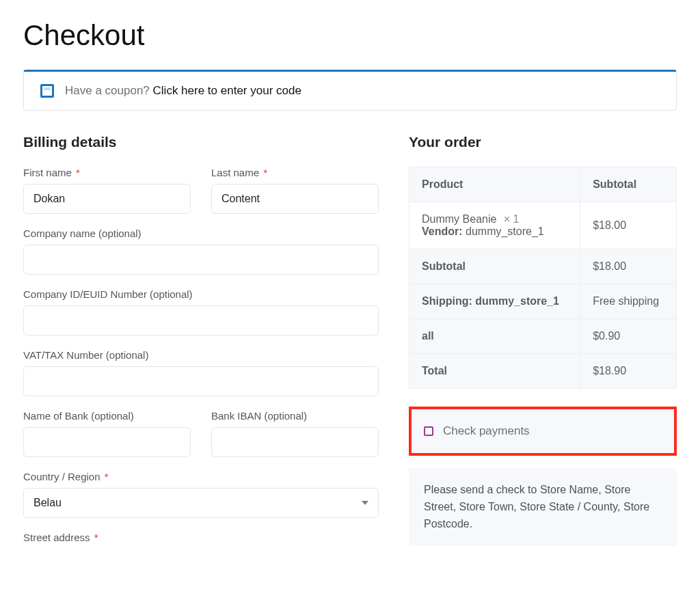  What do you see at coordinates (629, 184) in the screenshot?
I see `order-col-subtotal: Subtotal` at bounding box center [629, 184].